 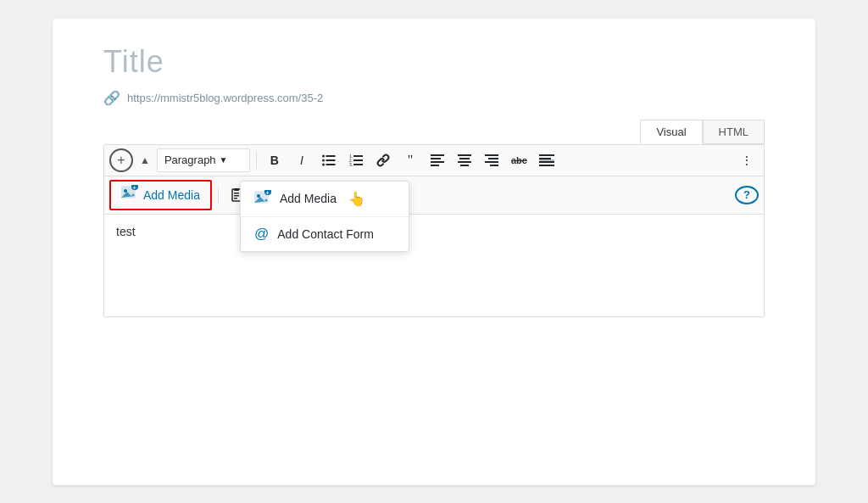 What do you see at coordinates (203, 160) in the screenshot?
I see `paragraph-select: Paragraph ▼` at bounding box center [203, 160].